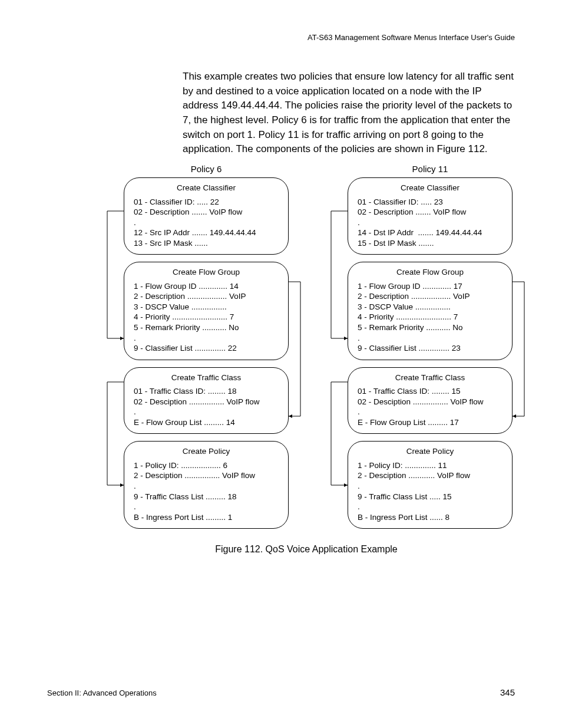  Describe the element at coordinates (430, 350) in the screenshot. I see `policy-column-right: Policy 11 Create Classifier 01 - Classif…` at that location.